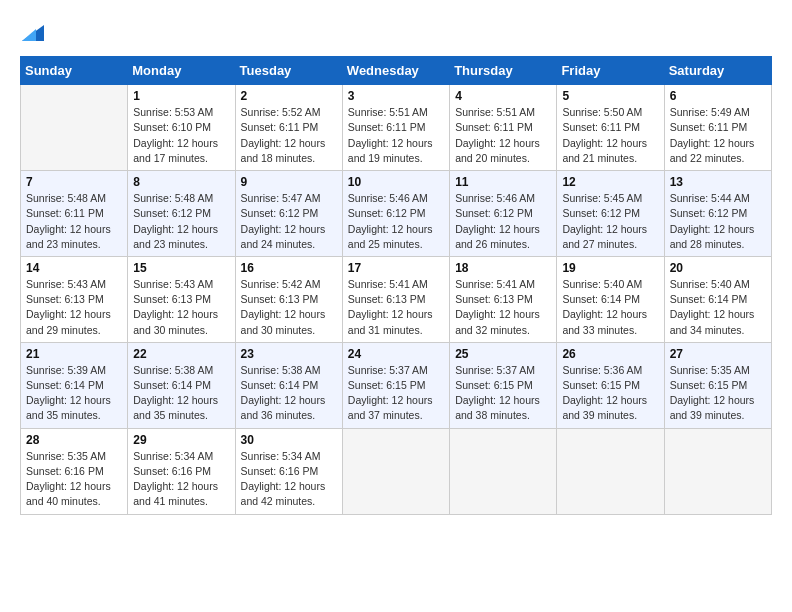 This screenshot has width=792, height=612. I want to click on calendar-week-row: 21Sunrise: 5:39 AMSunset: 6:14 PMDayligh…, so click(396, 385).